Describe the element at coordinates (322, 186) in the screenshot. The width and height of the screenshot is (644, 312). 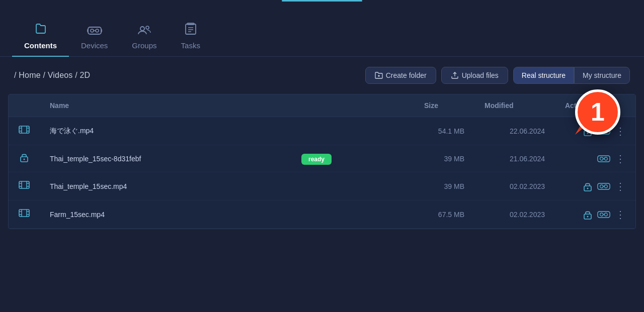
I see `table-row: Thai_temple_15sec.mp4 39 MB 02.02.2023` at that location.